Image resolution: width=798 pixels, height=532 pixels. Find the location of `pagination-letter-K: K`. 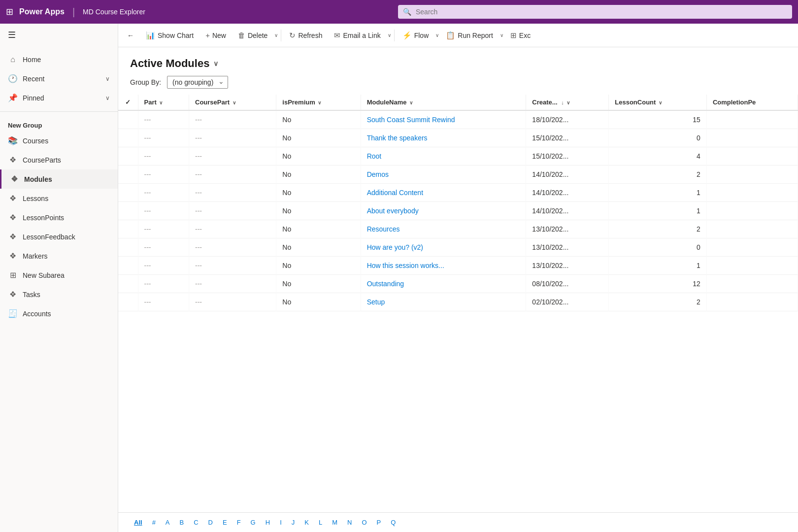

pagination-letter-K: K is located at coordinates (306, 522).